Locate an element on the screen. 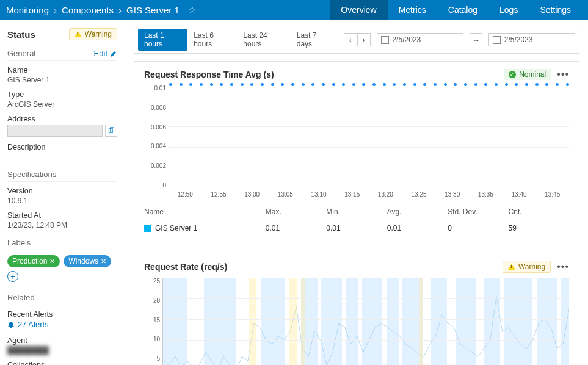 The width and height of the screenshot is (588, 365). nav-metrics: Metrics is located at coordinates (413, 10).